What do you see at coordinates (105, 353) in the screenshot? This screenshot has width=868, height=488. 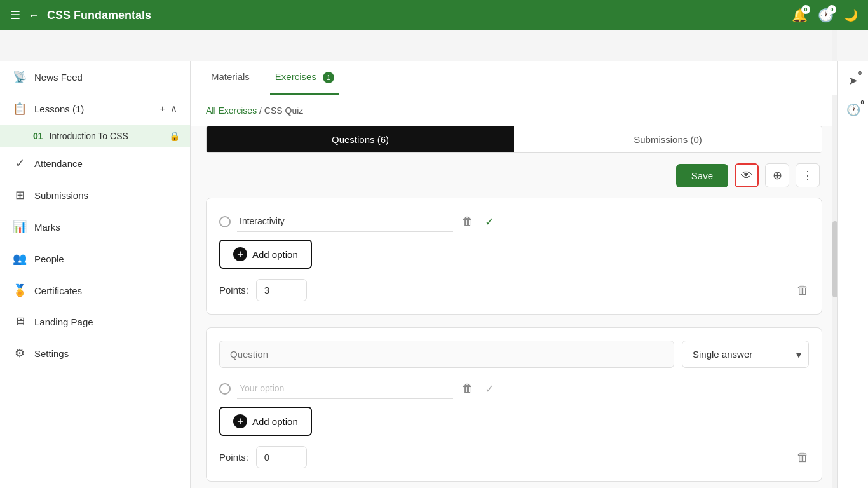 I see `sidebar-settings-label: Settings` at bounding box center [105, 353].